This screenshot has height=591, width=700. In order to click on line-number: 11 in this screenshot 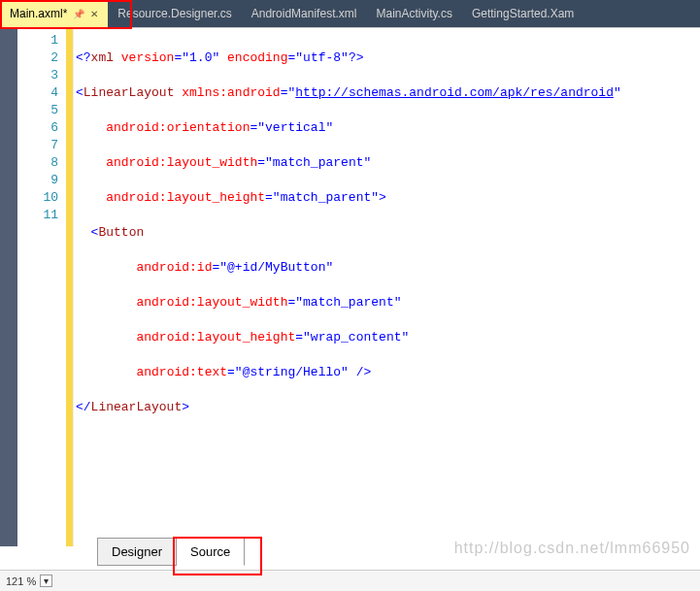, I will do `click(38, 215)`.